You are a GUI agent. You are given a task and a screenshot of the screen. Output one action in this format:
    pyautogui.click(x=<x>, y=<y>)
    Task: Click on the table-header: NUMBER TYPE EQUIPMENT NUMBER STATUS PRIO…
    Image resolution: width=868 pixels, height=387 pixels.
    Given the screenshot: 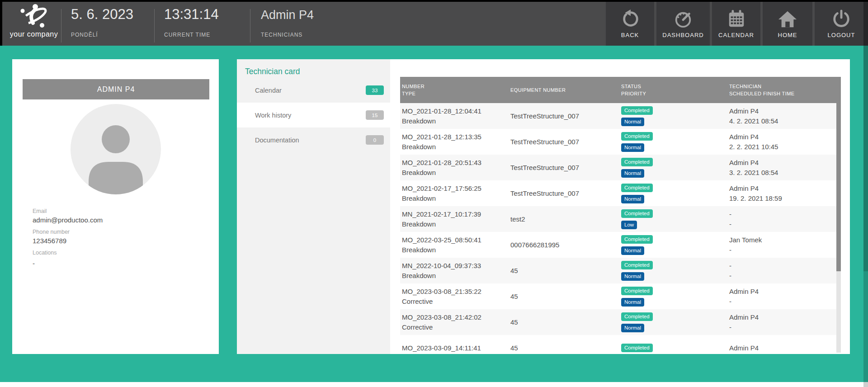 What is the action you would take?
    pyautogui.click(x=620, y=90)
    